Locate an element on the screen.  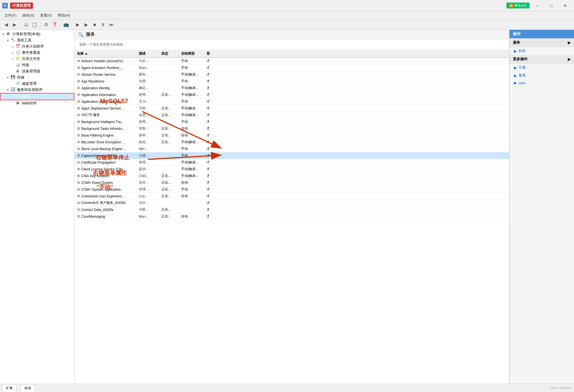
menu-bar: 文件(F) 操作(A) 查看(V) 帮助(H) is located at coordinates (287, 15).